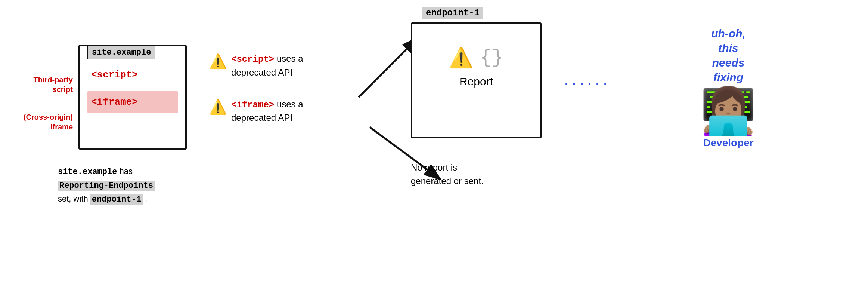 The image size is (868, 285). I want to click on bottom-text-set-with: set, with, so click(73, 199).